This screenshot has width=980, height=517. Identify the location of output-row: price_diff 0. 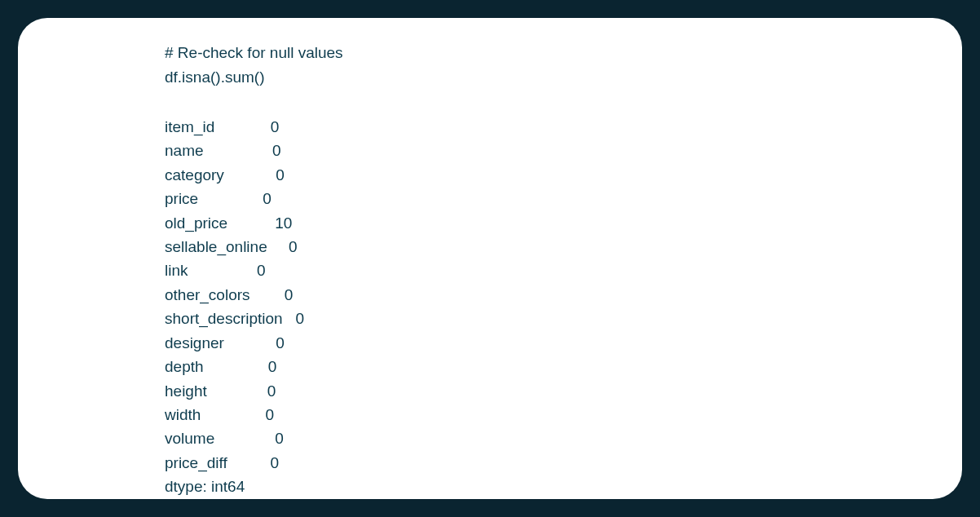
(490, 463).